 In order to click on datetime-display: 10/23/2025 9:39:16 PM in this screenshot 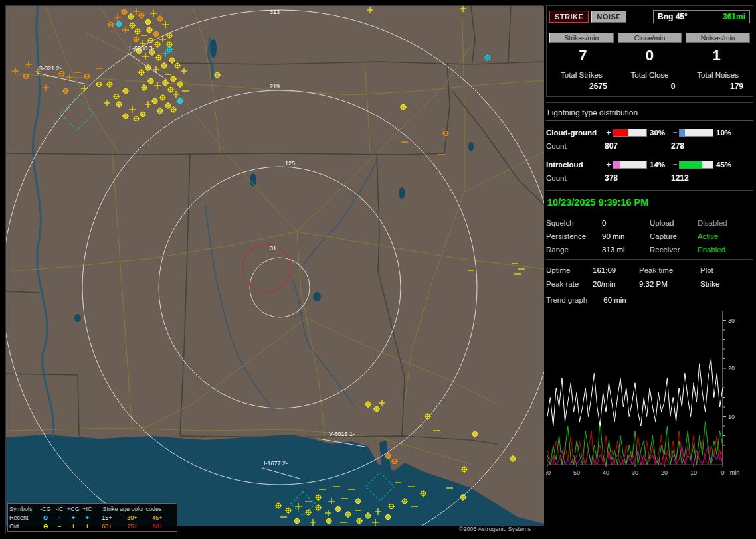, I will do `click(650, 203)`.